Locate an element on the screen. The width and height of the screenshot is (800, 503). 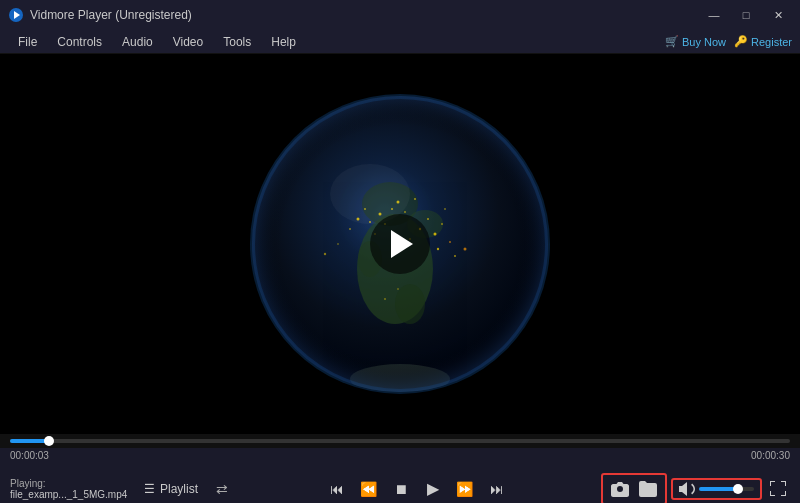
progress-thumb is located at coordinates (49, 441).